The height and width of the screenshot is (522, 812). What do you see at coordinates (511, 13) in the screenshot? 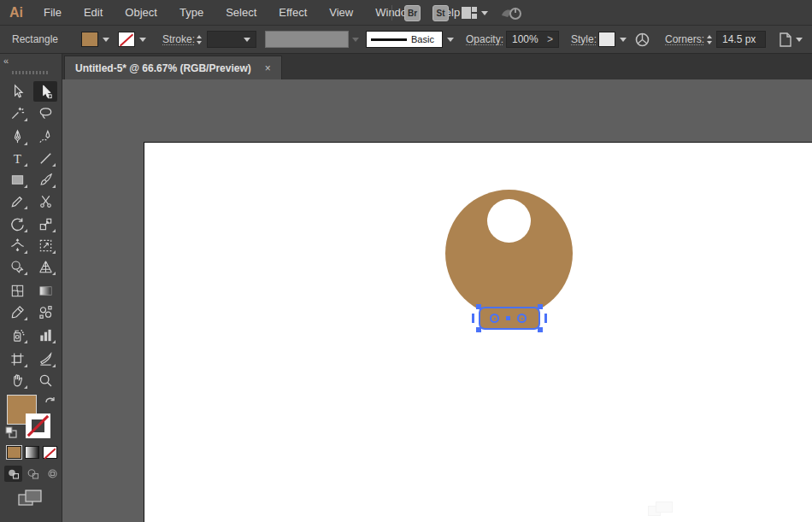
I see `gpu-performance-icon` at bounding box center [511, 13].